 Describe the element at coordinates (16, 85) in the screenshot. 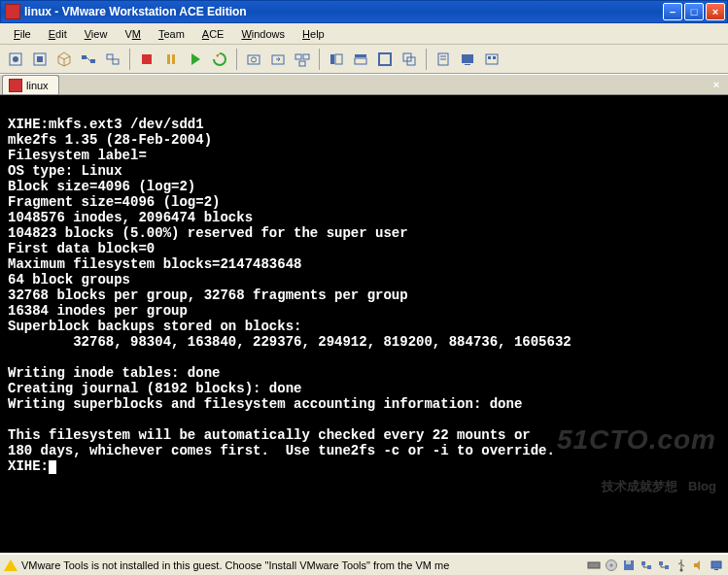

I see `tab-vm-icon` at that location.